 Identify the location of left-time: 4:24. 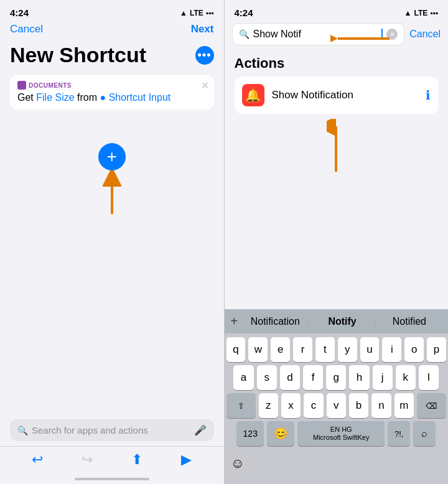
(19, 12).